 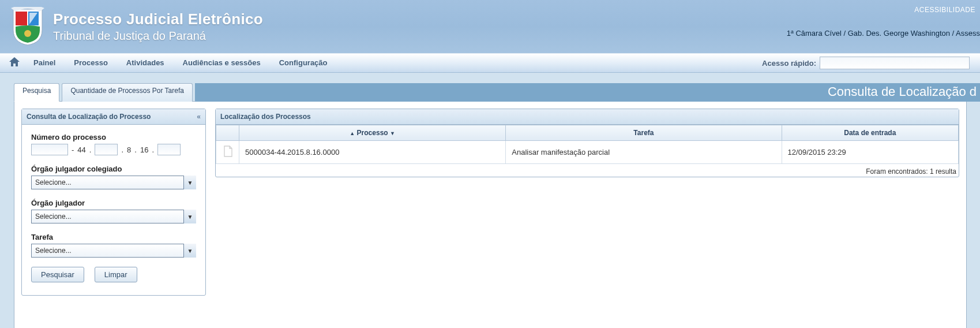 I want to click on process-number-tr: 16, so click(x=144, y=150).